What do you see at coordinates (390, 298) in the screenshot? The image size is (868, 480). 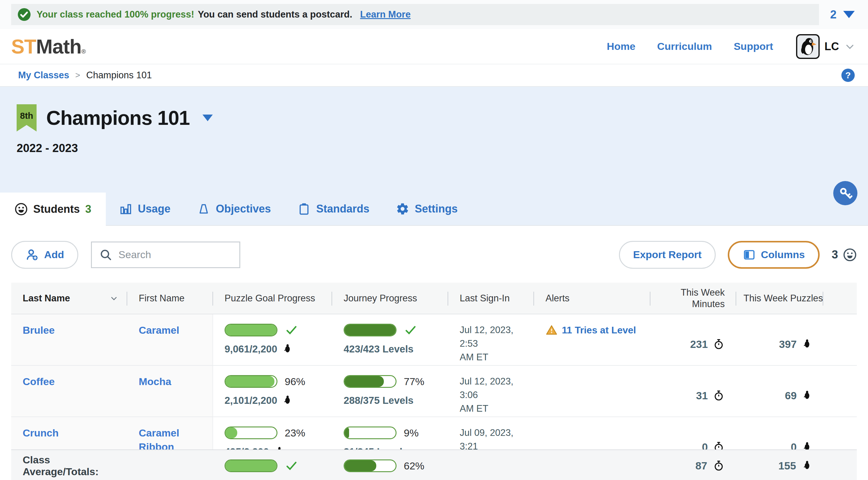 I see `column-header-journey: Journey Progress` at bounding box center [390, 298].